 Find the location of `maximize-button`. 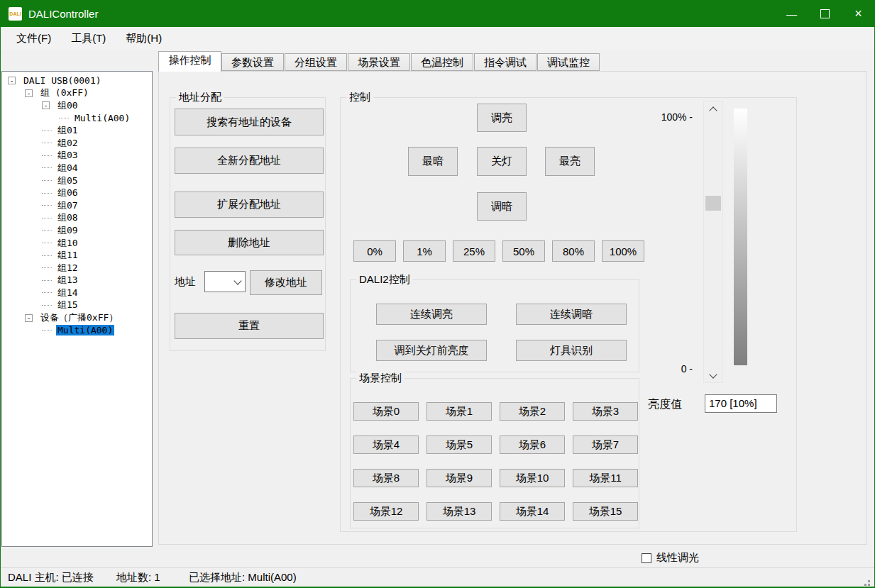

maximize-button is located at coordinates (825, 13).